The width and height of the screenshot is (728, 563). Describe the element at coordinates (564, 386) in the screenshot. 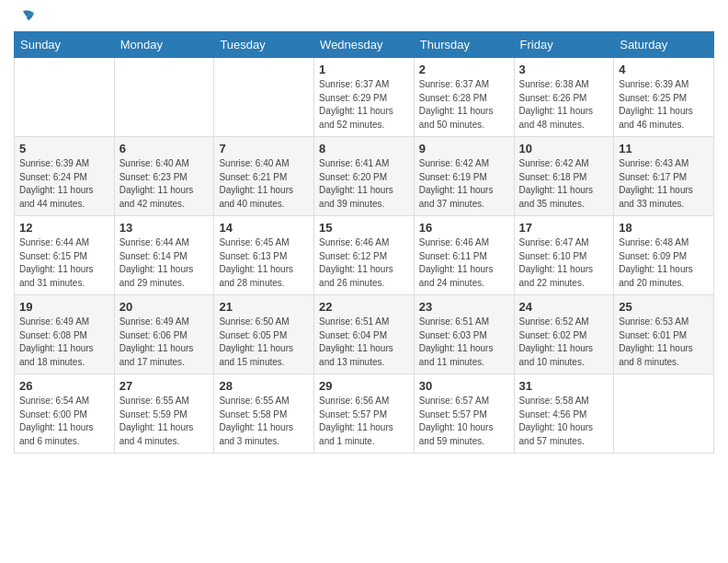

I see `day-number: 31` at that location.